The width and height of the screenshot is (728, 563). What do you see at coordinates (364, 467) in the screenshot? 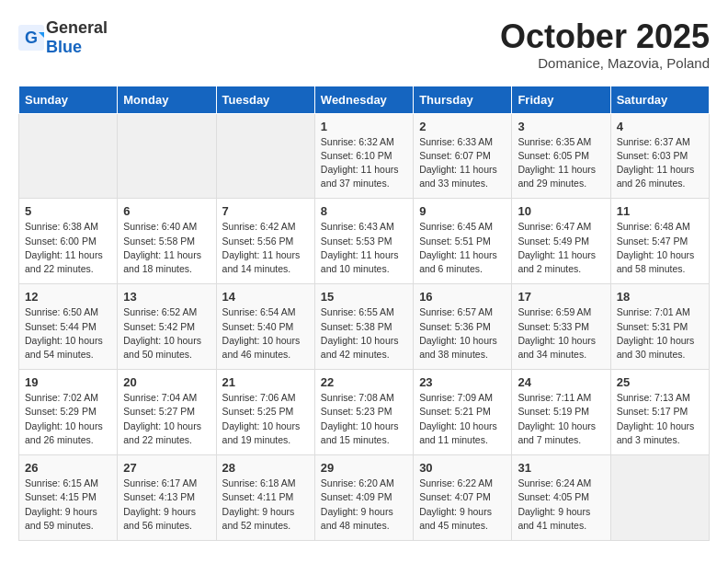
I see `day-number: 29` at bounding box center [364, 467].